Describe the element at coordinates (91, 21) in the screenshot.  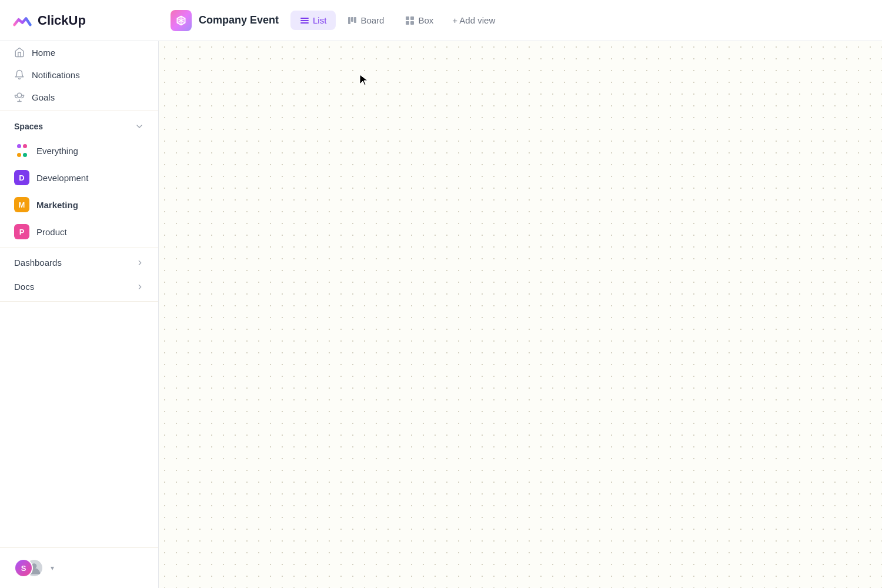
I see `logo-area: ClickUp` at that location.